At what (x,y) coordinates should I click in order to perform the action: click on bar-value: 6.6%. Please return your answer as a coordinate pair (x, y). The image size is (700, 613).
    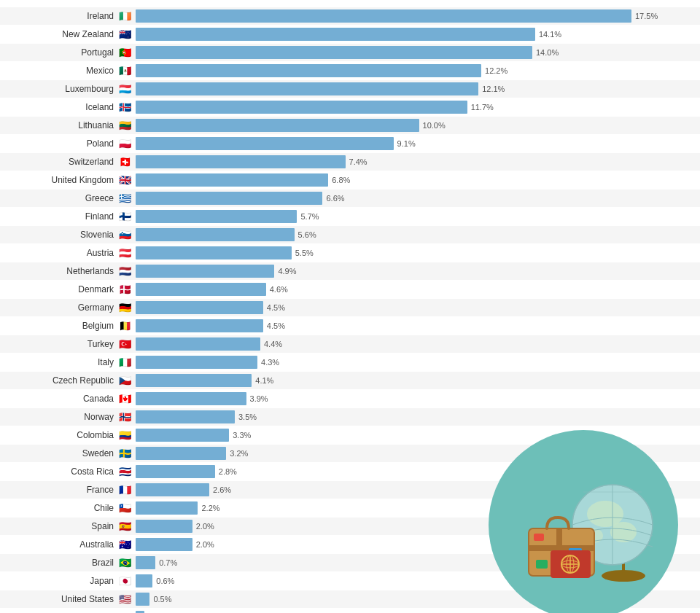
    Looking at the image, I should click on (335, 198).